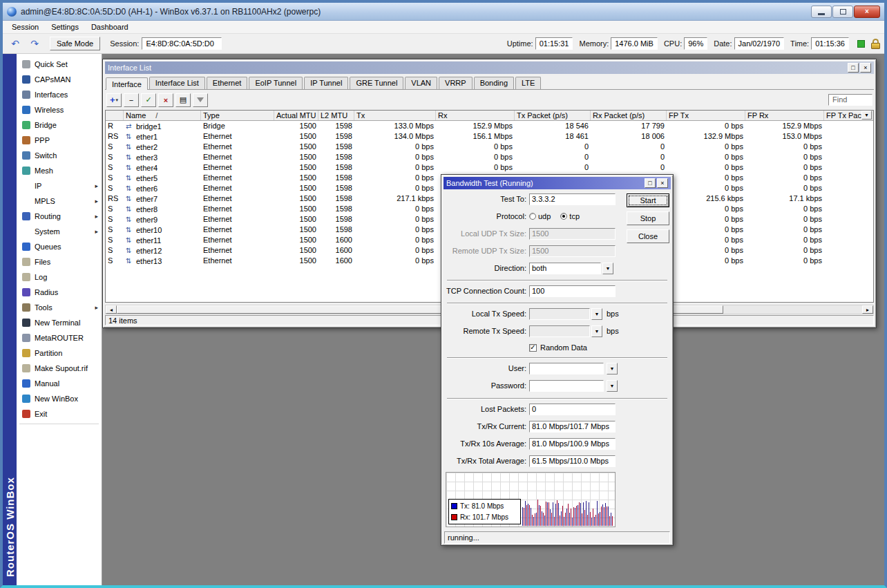 This screenshot has width=887, height=588. What do you see at coordinates (59, 231) in the screenshot?
I see `sidebar-item: System ▸` at bounding box center [59, 231].